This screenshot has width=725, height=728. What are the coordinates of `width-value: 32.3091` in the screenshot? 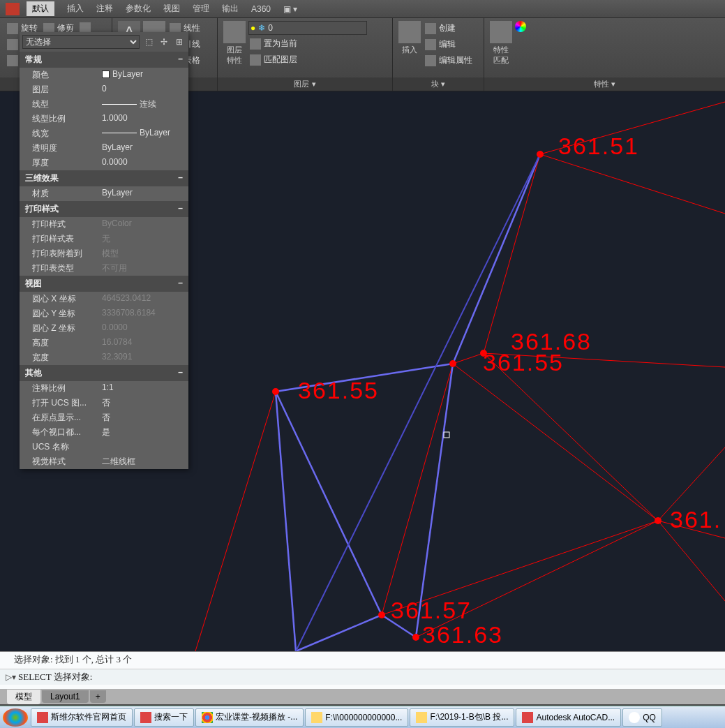 It's located at (142, 357).